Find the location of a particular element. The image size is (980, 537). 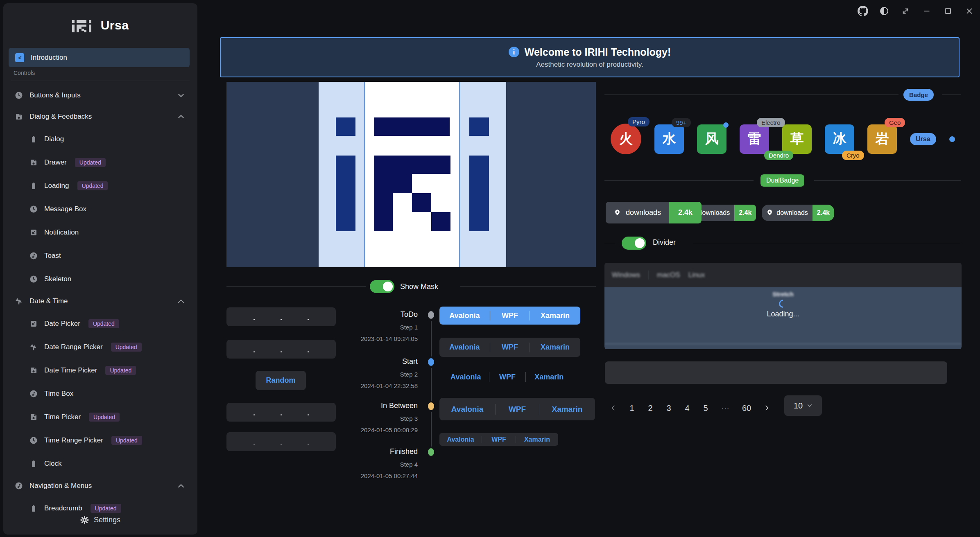

empty-textbox is located at coordinates (776, 372).